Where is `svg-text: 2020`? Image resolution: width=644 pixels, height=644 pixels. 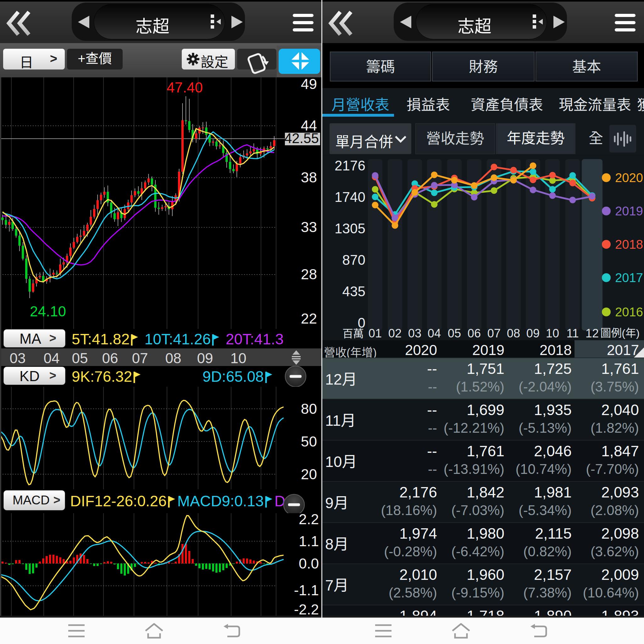
svg-text: 2020 is located at coordinates (629, 178).